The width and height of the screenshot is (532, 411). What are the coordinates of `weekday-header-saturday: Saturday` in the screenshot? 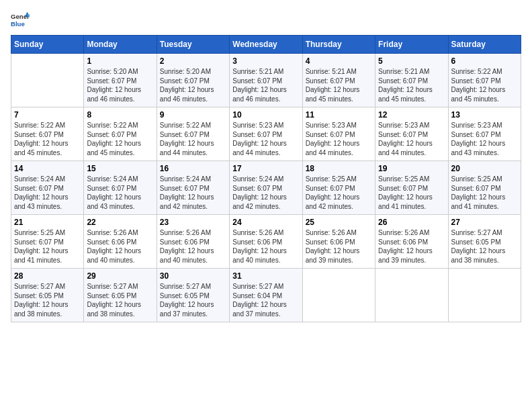 It's located at (484, 44).